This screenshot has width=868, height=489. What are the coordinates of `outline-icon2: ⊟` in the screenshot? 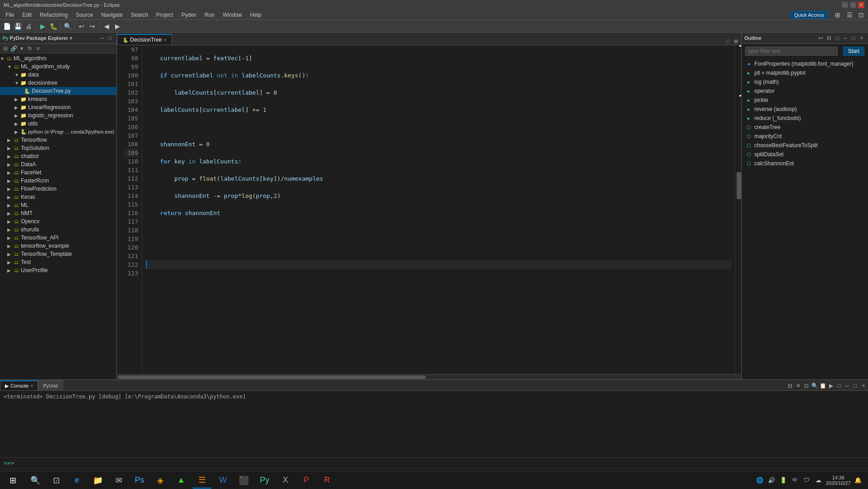 It's located at (829, 38).